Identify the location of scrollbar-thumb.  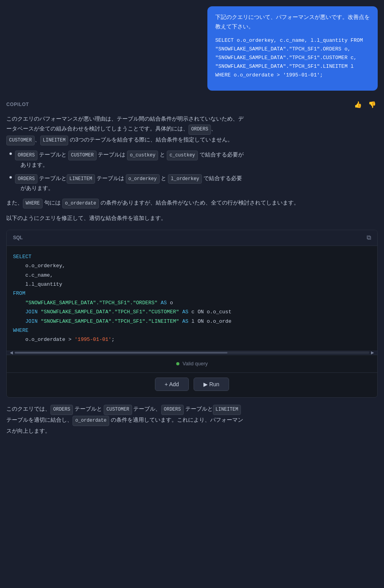
(121, 353).